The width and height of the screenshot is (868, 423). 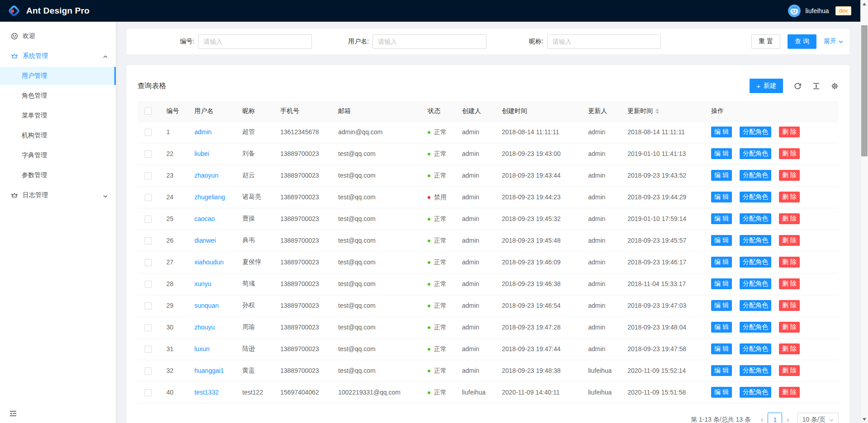 What do you see at coordinates (209, 262) in the screenshot?
I see `username-link: xiahoudun` at bounding box center [209, 262].